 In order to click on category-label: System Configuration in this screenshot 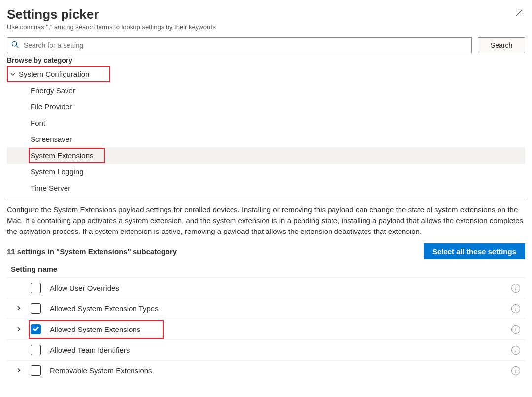, I will do `click(54, 74)`.